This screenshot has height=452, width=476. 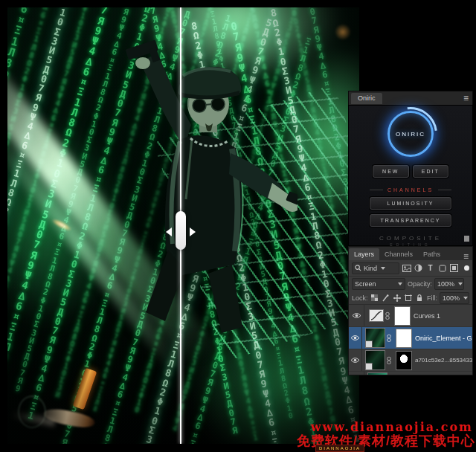 I want to click on comparison-slider-handle, so click(x=181, y=230).